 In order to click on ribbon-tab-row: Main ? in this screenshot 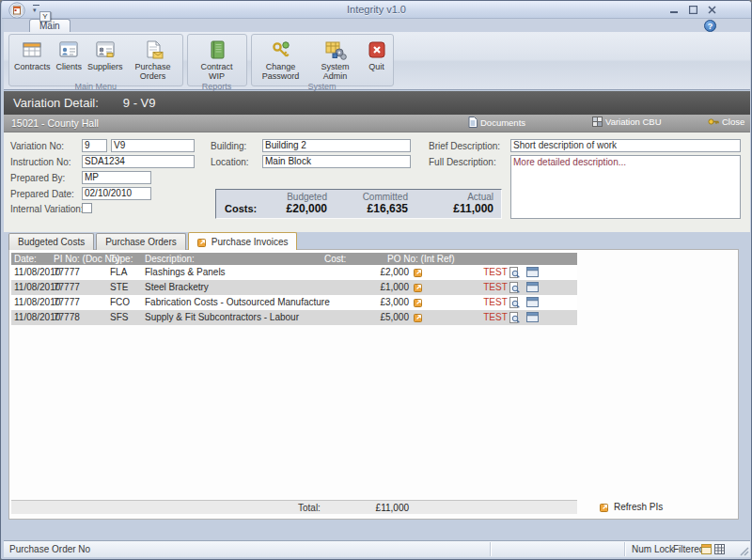, I will do `click(377, 25)`.